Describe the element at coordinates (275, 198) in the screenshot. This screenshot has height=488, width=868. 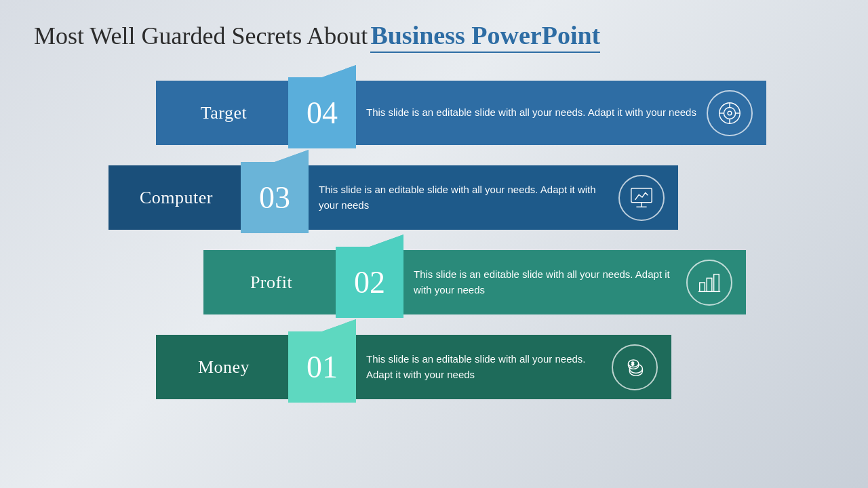
I see `step-3-number-box: 03` at that location.